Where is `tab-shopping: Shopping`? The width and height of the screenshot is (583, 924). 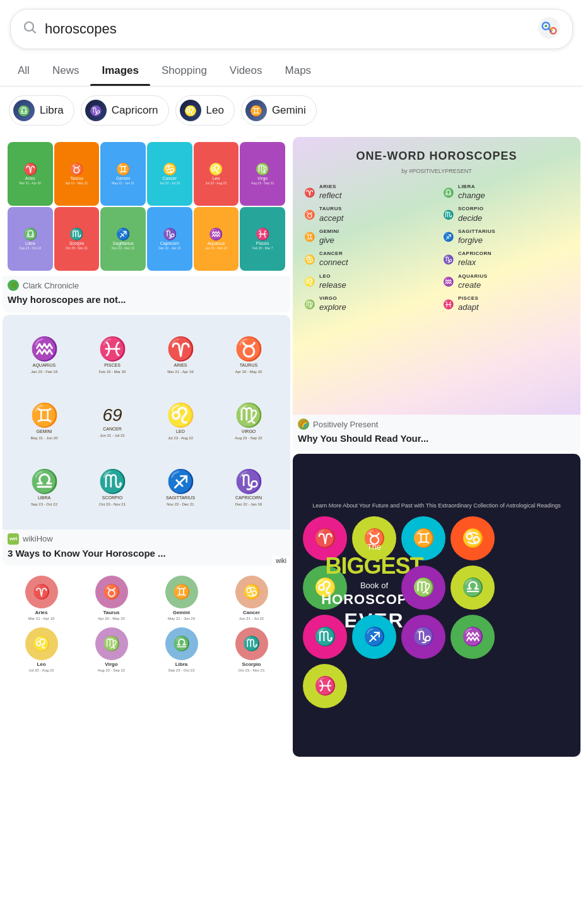 tab-shopping: Shopping is located at coordinates (184, 71).